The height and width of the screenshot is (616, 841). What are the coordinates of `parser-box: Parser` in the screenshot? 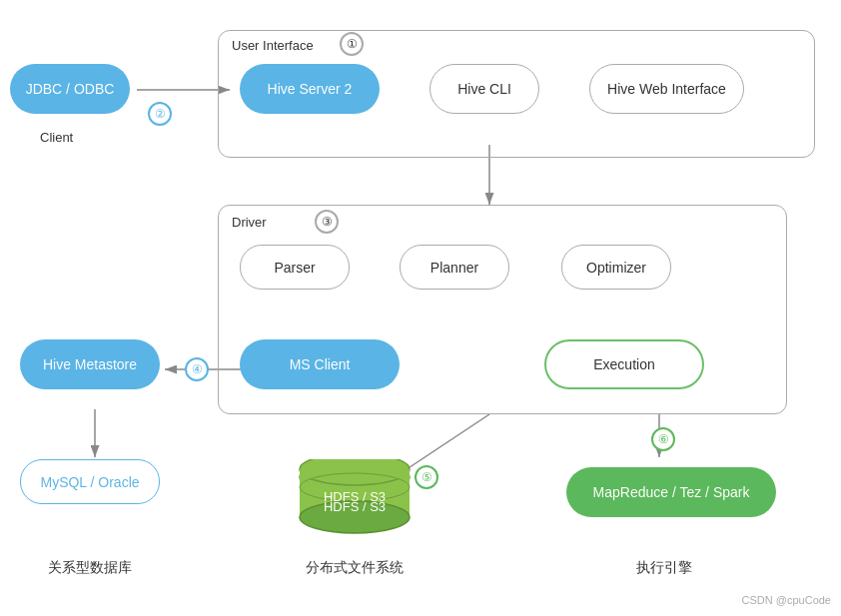 It's located at (295, 268).